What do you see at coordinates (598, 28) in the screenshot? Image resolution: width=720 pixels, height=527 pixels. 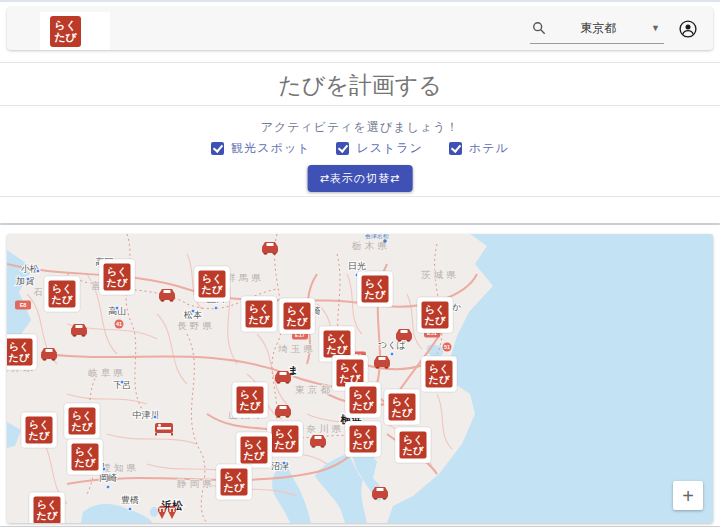 I see `prefecture-select-value: 東京都` at bounding box center [598, 28].